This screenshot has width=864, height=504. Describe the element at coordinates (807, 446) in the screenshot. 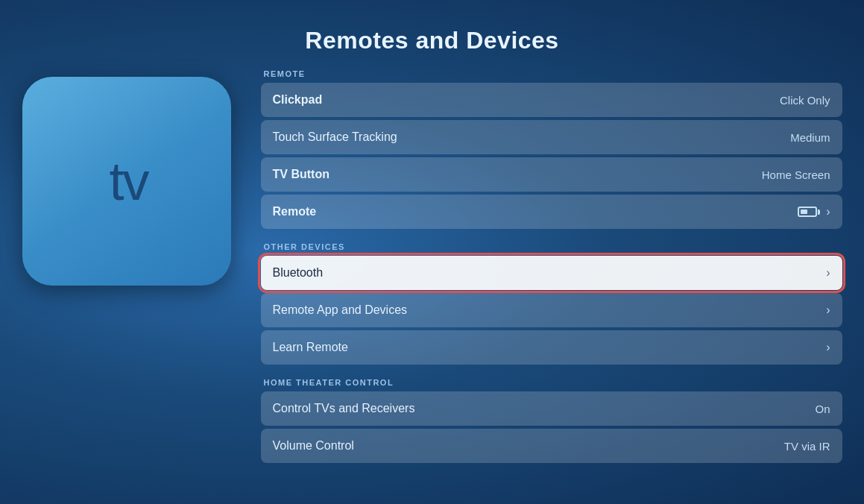

I see `volume-control-value: TV via IR` at that location.